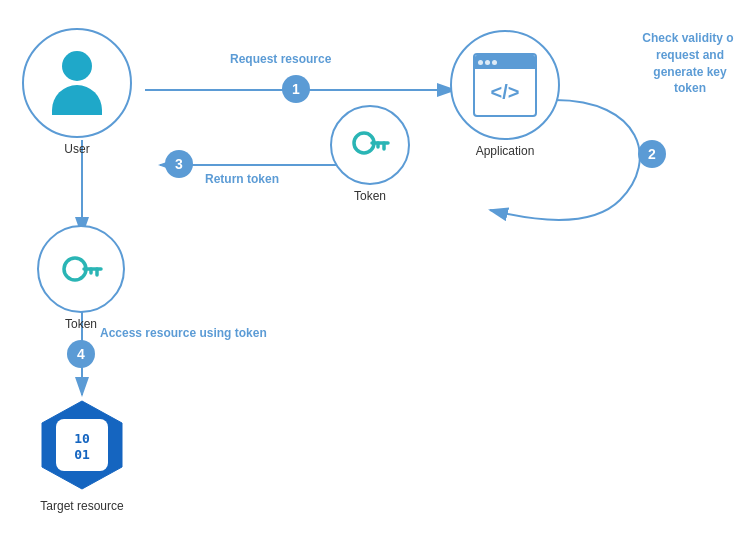  I want to click on user-icon, so click(77, 83).